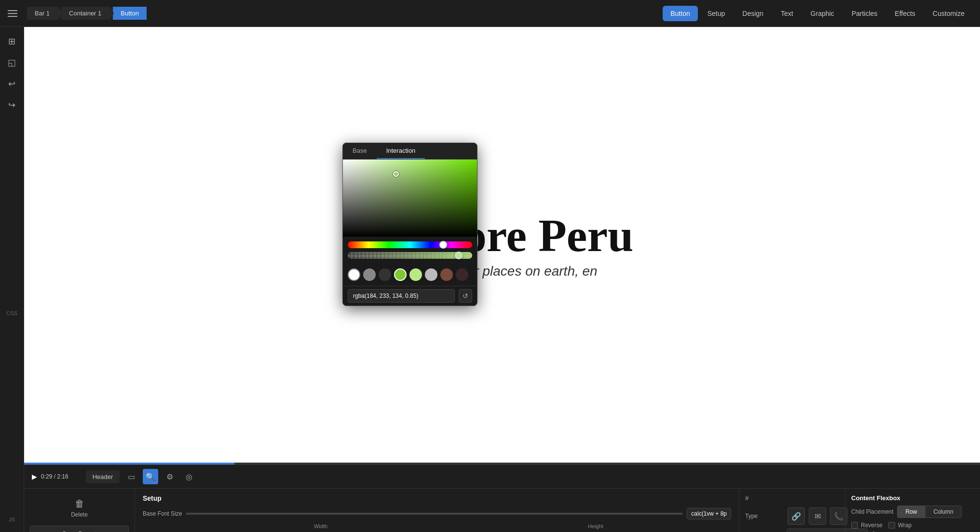  What do you see at coordinates (792, 510) in the screenshot?
I see `link-panel: # Type 🔗 ✉ 📞 URL 🗑 New Tab` at bounding box center [792, 510].